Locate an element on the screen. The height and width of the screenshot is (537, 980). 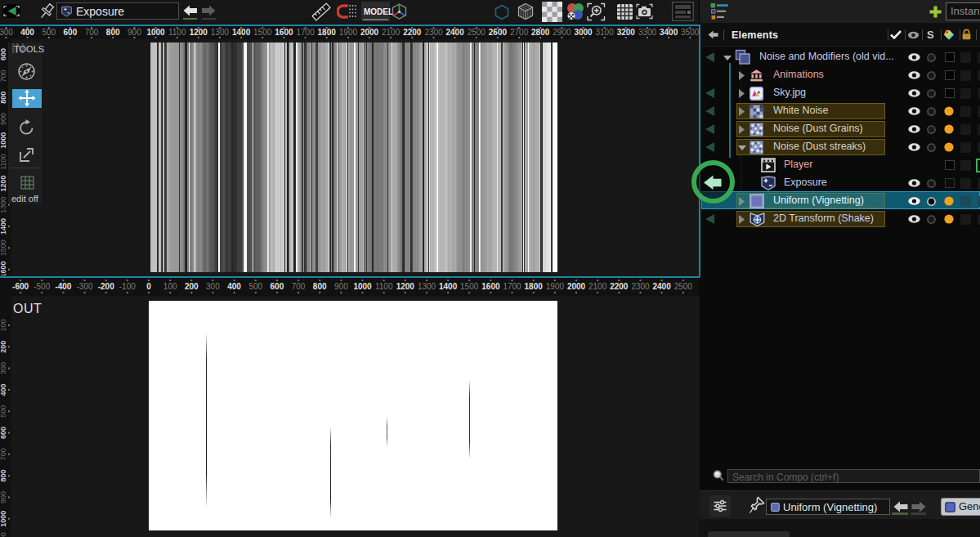
svg-text: 3000 is located at coordinates (584, 33).